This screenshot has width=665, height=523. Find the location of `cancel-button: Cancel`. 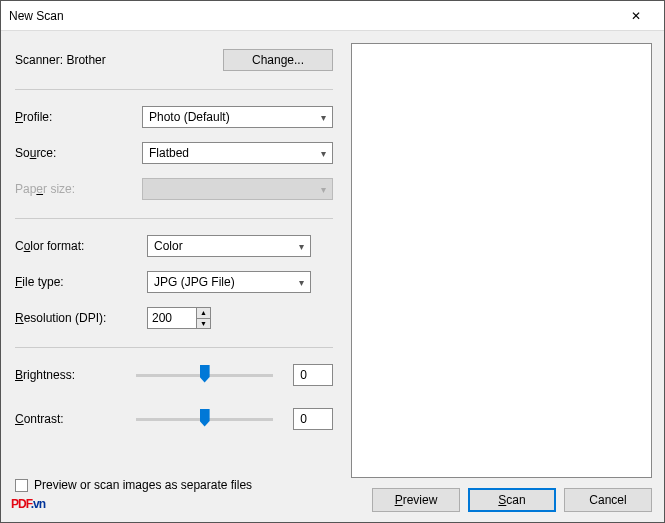

cancel-button: Cancel is located at coordinates (608, 500).